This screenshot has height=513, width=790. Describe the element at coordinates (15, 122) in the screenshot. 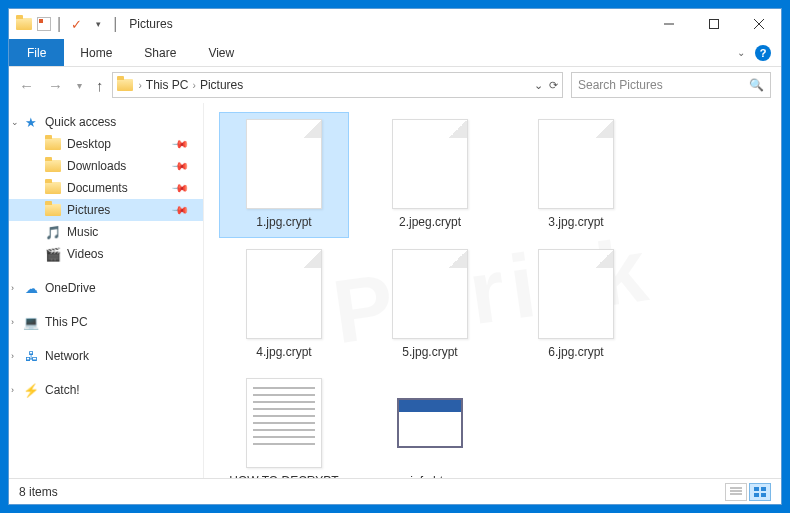

I see `chevron-down-icon: ⌄` at that location.